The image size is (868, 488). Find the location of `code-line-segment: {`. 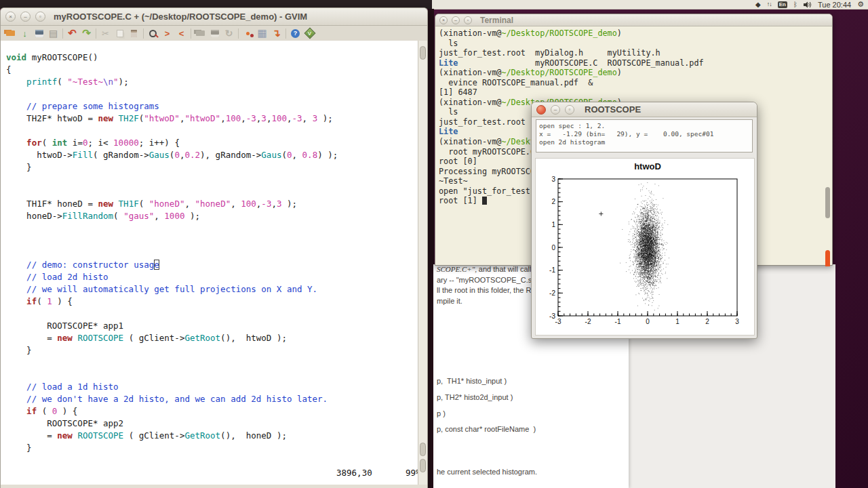

code-line-segment: { is located at coordinates (9, 69).